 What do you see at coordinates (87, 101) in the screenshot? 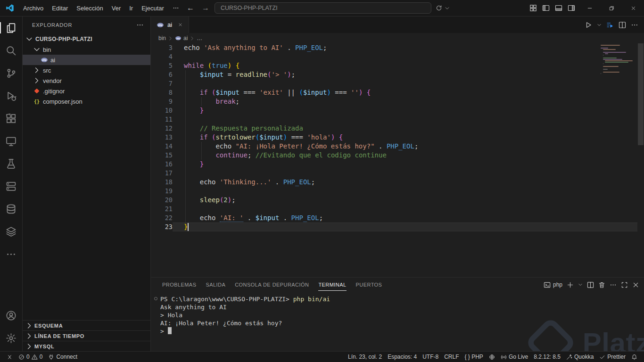
I see `tree-item-composer-json: {}composer.json` at bounding box center [87, 101].